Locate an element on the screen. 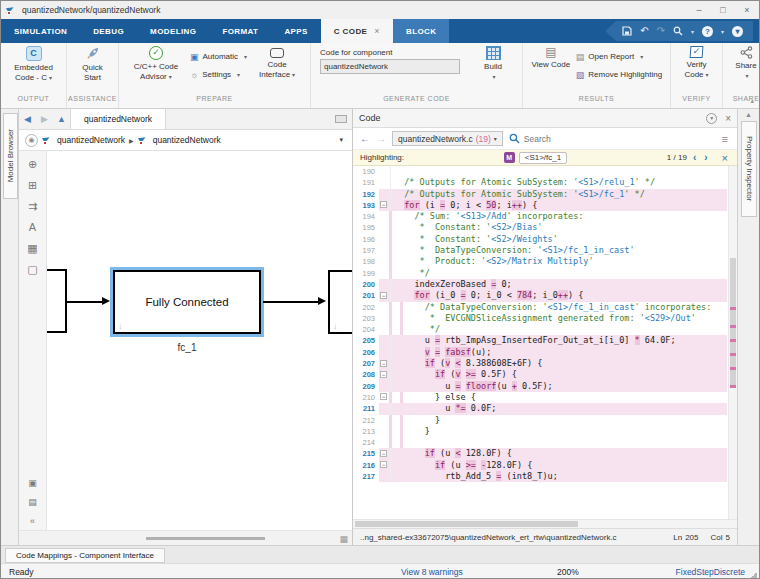  verify-code-button: ✓ Verify Code▾ is located at coordinates (696, 63).